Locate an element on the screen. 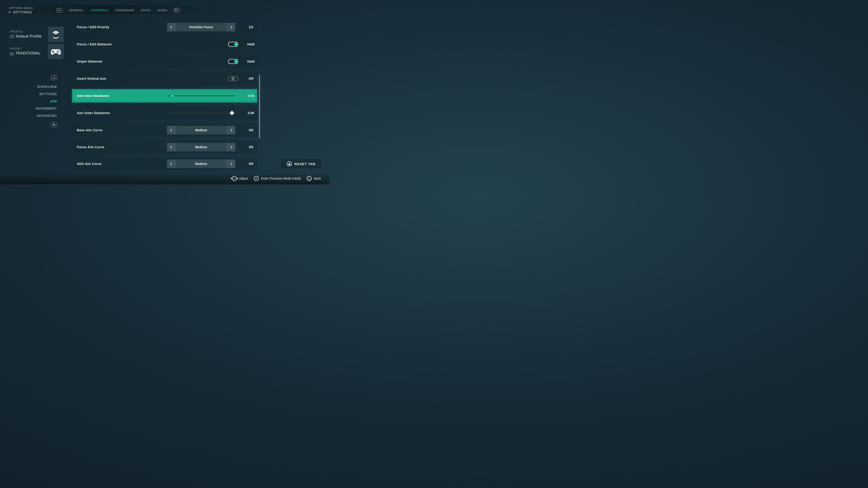  slider-aim-inner-deadzone is located at coordinates (201, 96).